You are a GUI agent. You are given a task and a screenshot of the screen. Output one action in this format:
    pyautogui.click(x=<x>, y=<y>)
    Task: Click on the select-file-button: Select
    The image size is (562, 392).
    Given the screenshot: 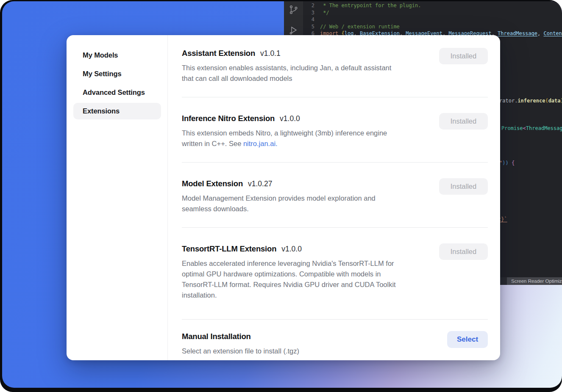 What is the action you would take?
    pyautogui.click(x=467, y=340)
    